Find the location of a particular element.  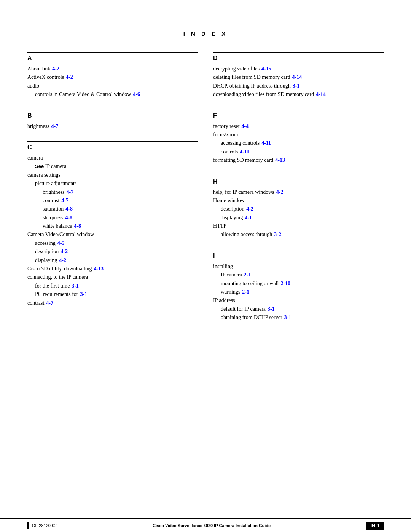

footer-doc-number: OL-28120-02 is located at coordinates (44, 526).